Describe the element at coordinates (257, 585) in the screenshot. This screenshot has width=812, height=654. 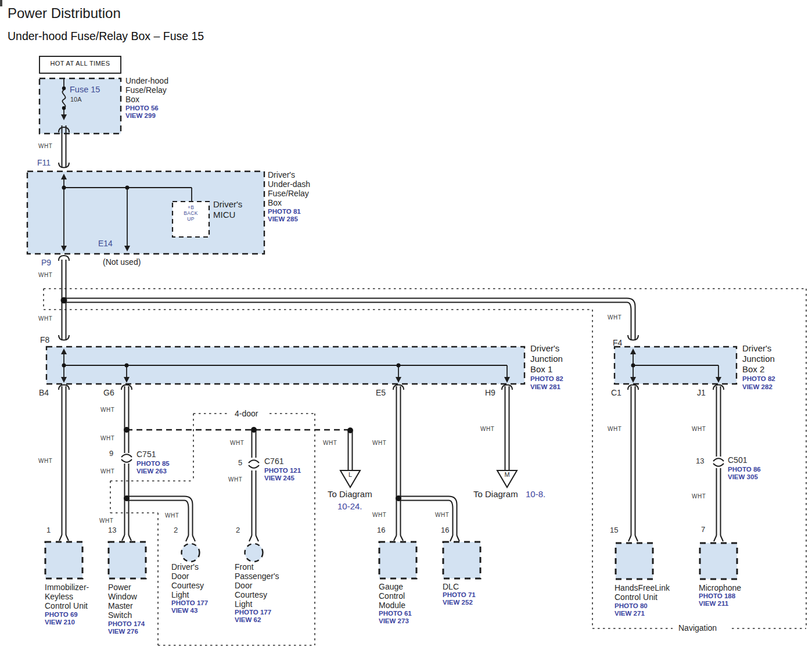
I see `fpdcl-label: FrontPassenger'sDoorCourtesyLight` at that location.